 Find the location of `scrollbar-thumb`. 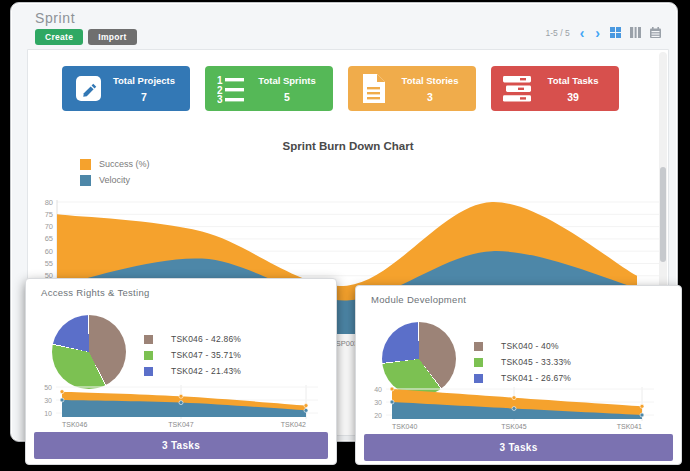

scrollbar-thumb is located at coordinates (663, 214).